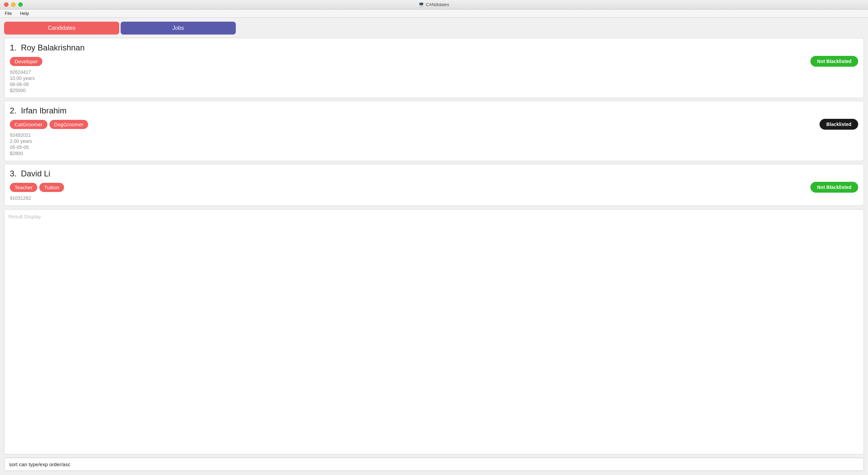 This screenshot has width=868, height=475. I want to click on candidate-date: 06-06-06, so click(434, 84).